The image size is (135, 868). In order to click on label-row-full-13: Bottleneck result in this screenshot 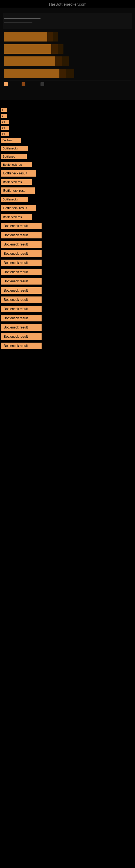, I will do `click(68, 337)`.